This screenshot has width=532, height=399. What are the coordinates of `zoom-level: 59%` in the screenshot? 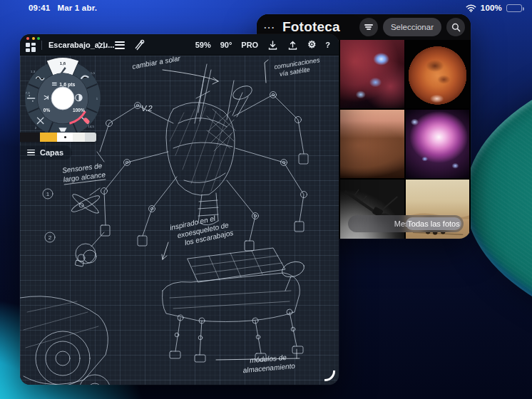 It's located at (203, 45).